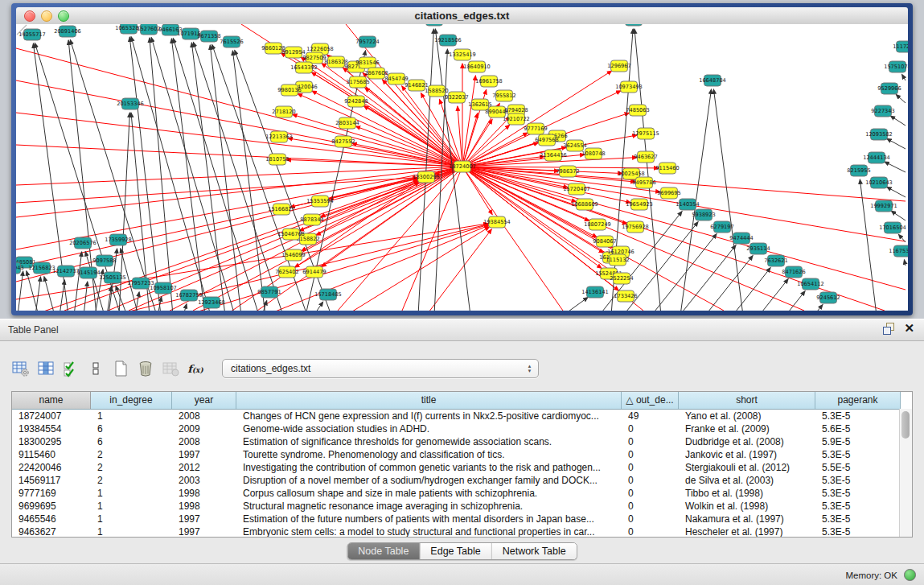 The width and height of the screenshot is (924, 585). What do you see at coordinates (646, 134) in the screenshot?
I see `graph-node: 12975115` at bounding box center [646, 134].